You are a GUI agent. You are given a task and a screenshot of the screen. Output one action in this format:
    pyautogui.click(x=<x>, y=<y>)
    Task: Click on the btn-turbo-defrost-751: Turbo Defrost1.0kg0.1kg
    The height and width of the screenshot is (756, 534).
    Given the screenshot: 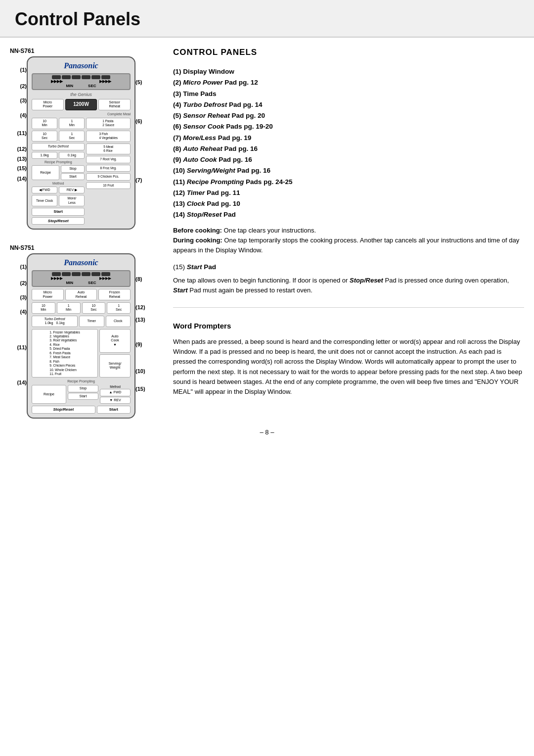 What is the action you would take?
    pyautogui.click(x=54, y=322)
    